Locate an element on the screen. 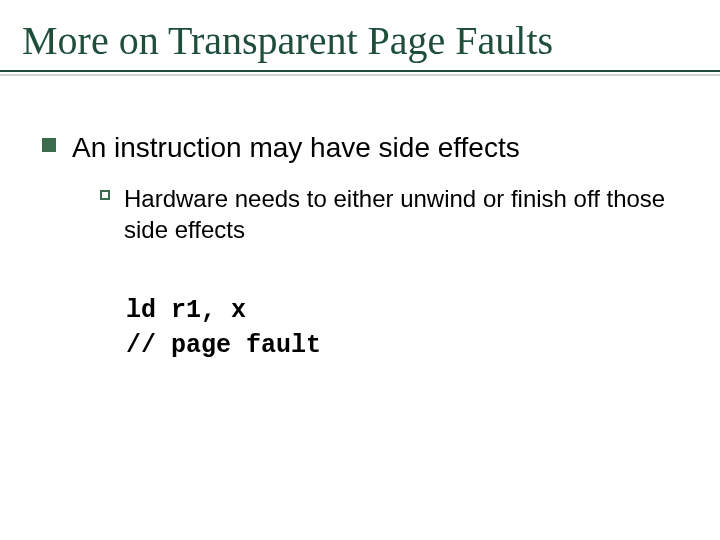 Image resolution: width=720 pixels, height=540 pixels. title-area: More on Transparent Page Faults is located at coordinates (360, 44).